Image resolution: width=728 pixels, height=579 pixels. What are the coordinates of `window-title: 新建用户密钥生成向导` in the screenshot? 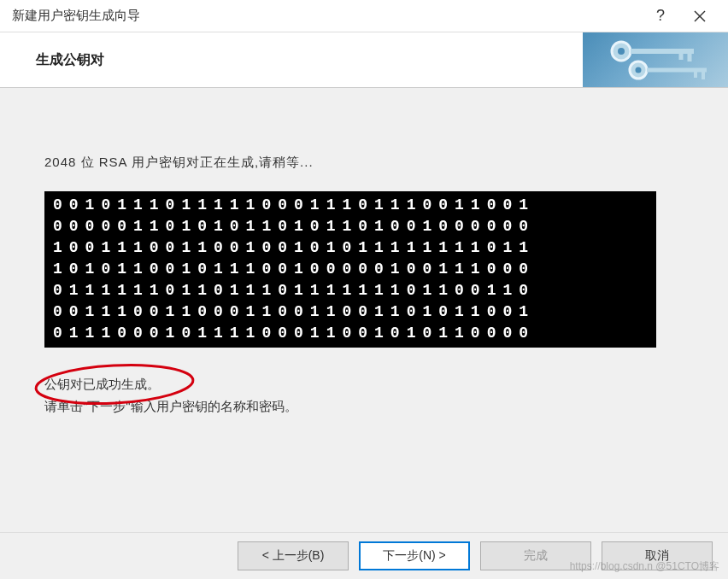 It's located at (326, 15).